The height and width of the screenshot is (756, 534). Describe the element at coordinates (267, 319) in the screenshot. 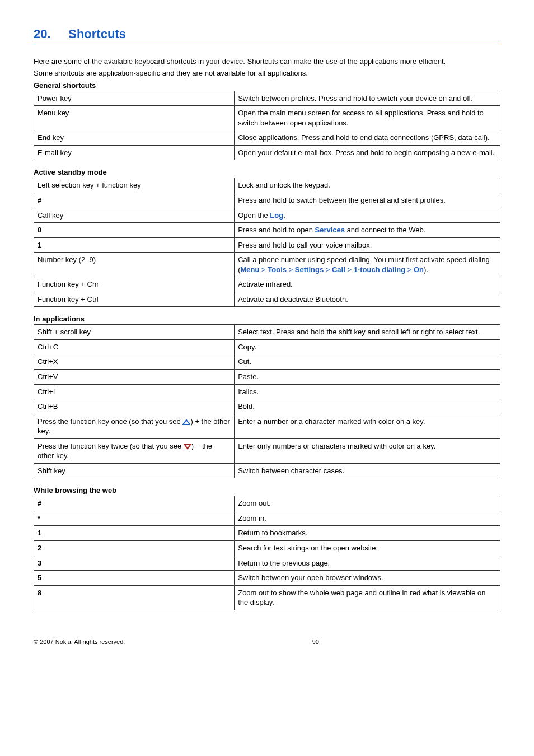

I see `inapp-heading: In applications` at that location.